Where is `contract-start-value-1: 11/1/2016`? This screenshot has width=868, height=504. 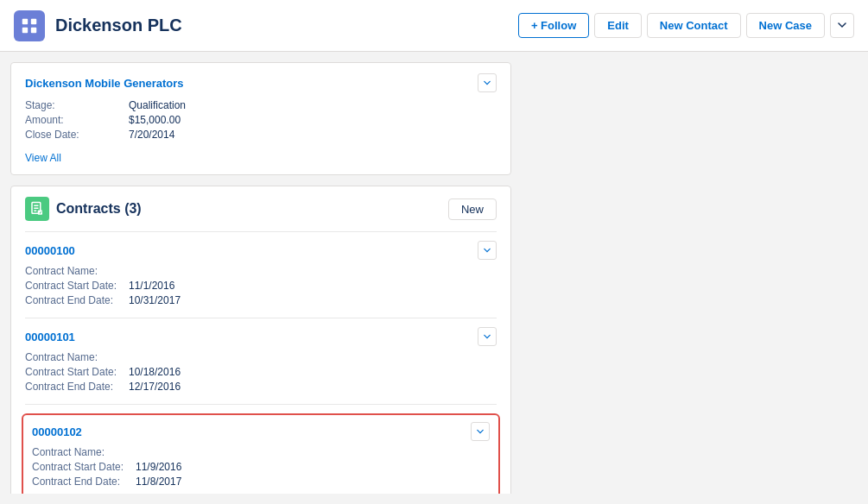 contract-start-value-1: 11/1/2016 is located at coordinates (152, 286).